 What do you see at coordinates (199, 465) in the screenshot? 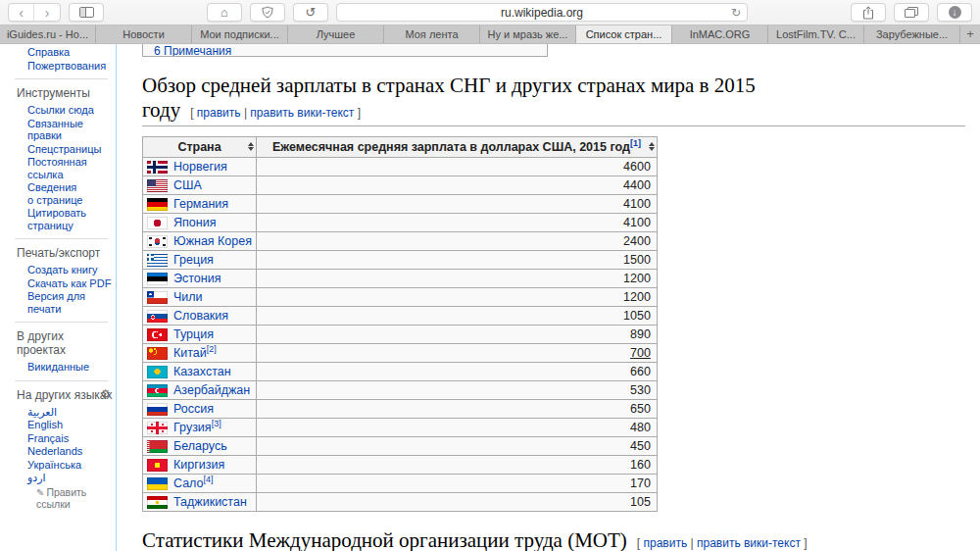
I see `country-link: Киргизия` at bounding box center [199, 465].